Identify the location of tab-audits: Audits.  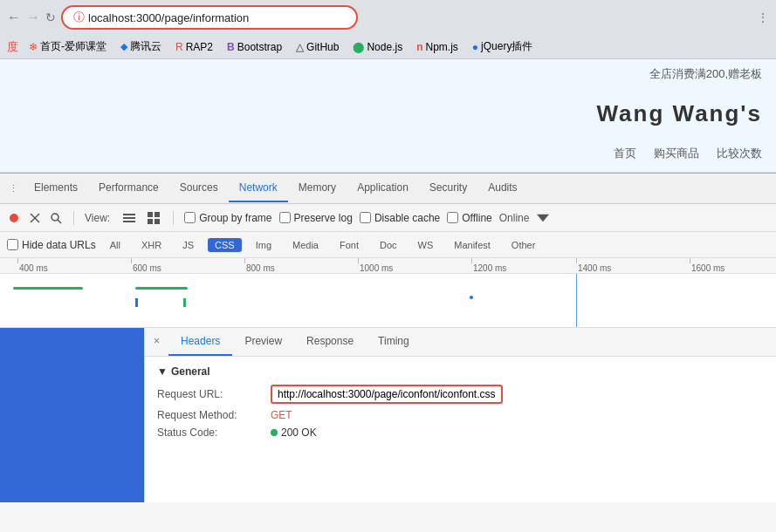
(503, 188).